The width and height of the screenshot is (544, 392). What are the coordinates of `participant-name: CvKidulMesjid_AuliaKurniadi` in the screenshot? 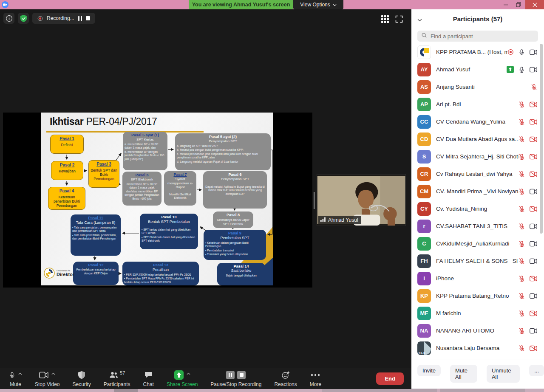 It's located at (477, 244).